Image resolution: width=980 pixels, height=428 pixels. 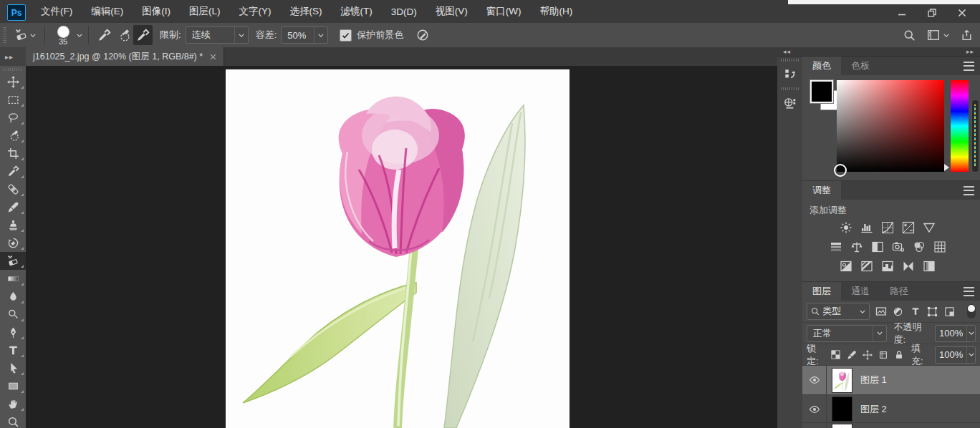 I want to click on rectangular-marquee-tool, so click(x=13, y=100).